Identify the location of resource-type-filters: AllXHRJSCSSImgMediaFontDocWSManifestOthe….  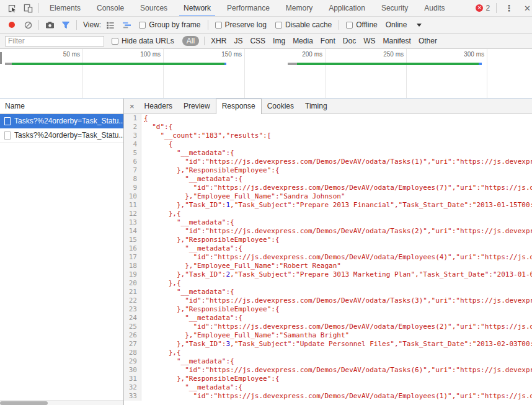
(311, 41).